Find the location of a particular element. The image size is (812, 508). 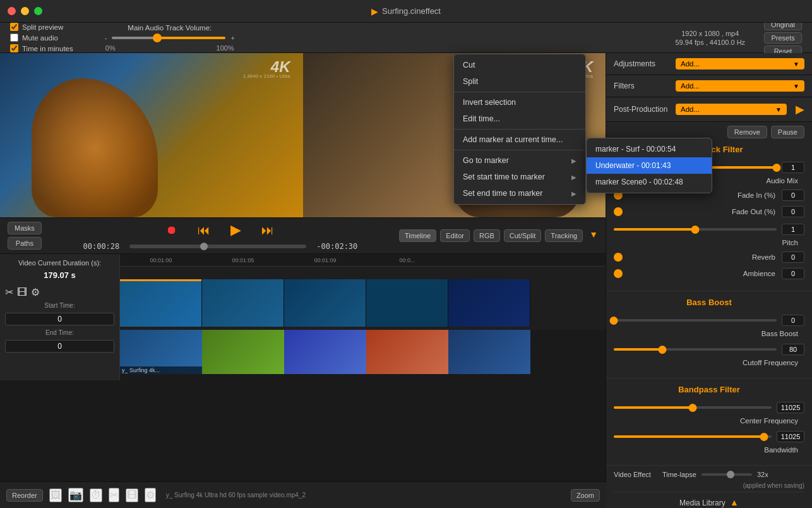

paths-button: Paths is located at coordinates (25, 243).